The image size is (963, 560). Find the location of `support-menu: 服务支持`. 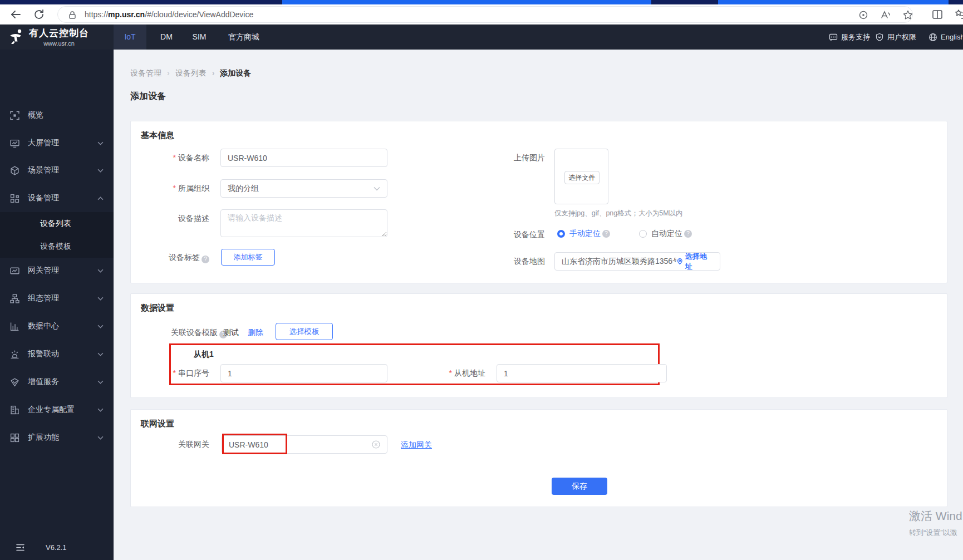

support-menu: 服务支持 is located at coordinates (849, 37).